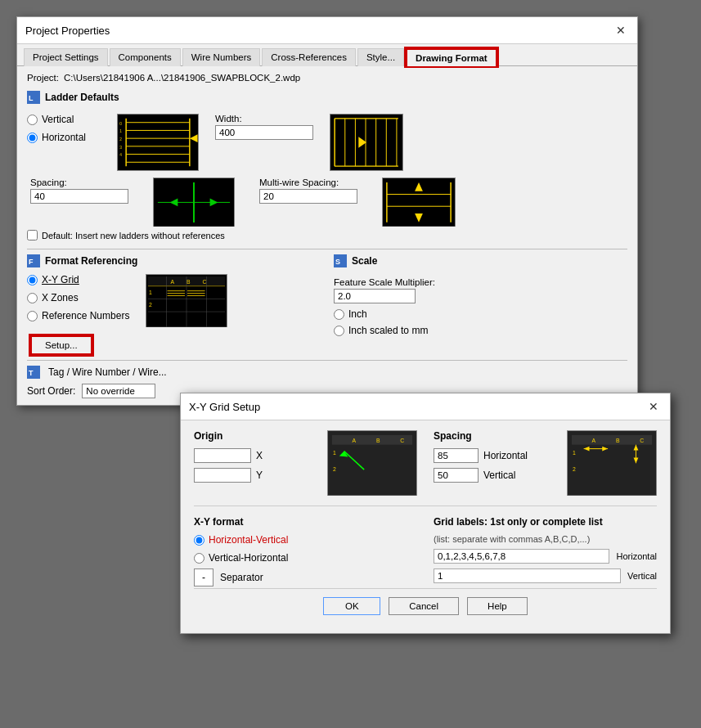 The image size is (701, 728). I want to click on tab-wire-numbers: Wire Numbers, so click(221, 57).